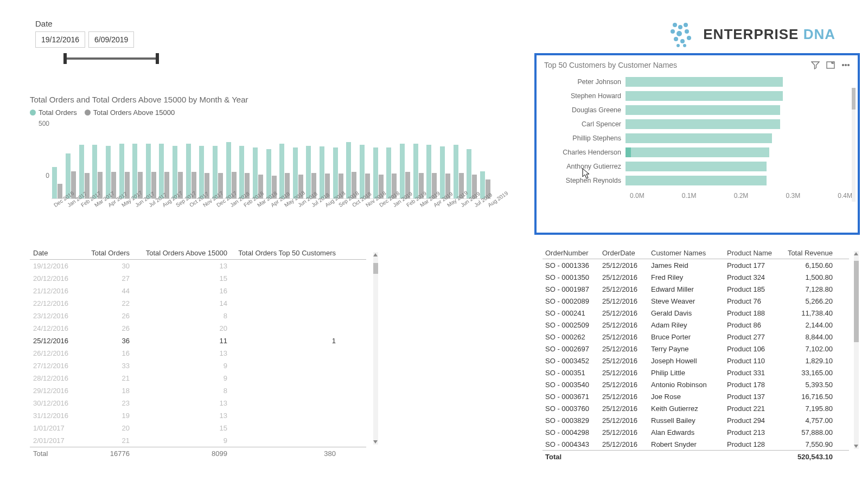 The image size is (868, 488). Describe the element at coordinates (697, 131) in the screenshot. I see `top50-chart-plot: Peter JohnsonStephen HowardDouglas Green…` at that location.